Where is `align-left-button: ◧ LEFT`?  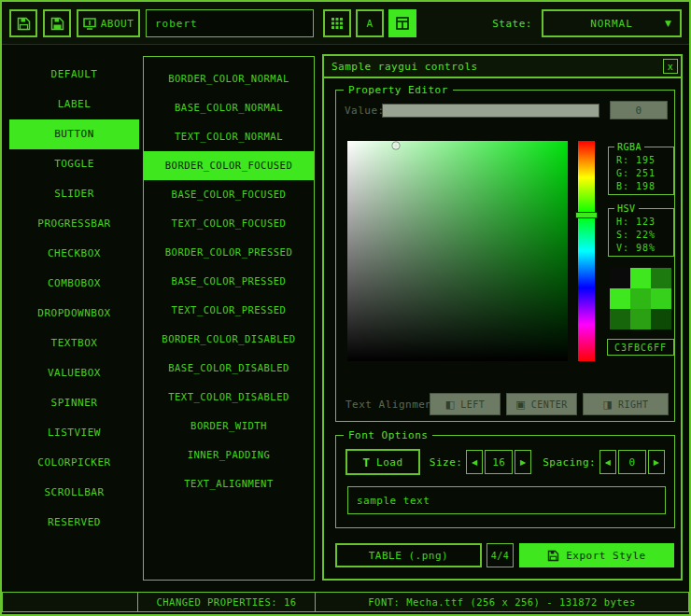 align-left-button: ◧ LEFT is located at coordinates (465, 404).